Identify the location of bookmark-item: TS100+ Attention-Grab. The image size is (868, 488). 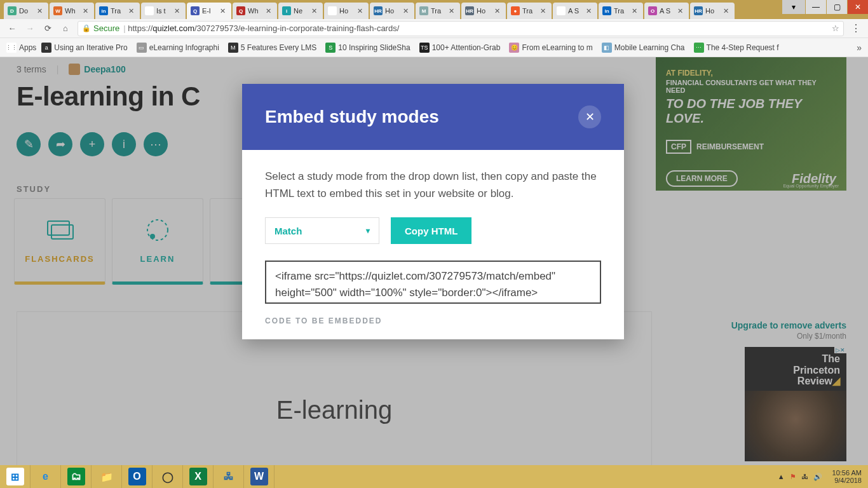
(460, 48).